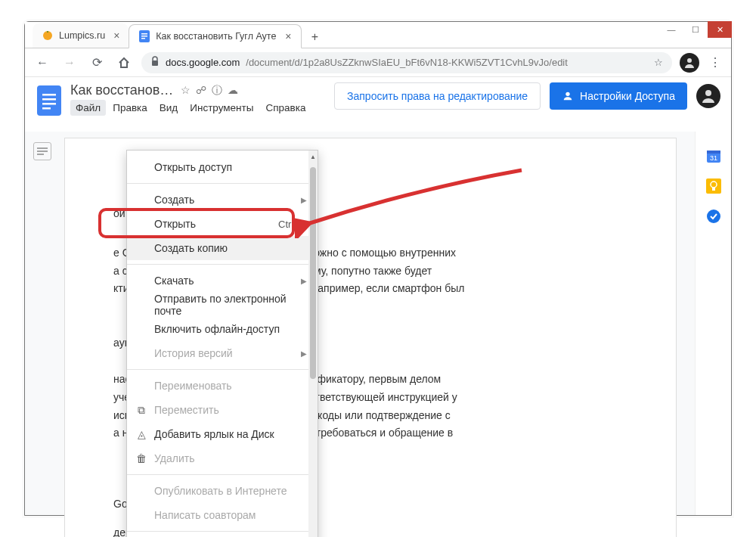 This screenshot has width=756, height=537. I want to click on menubar: Файл Правка Вид Инструменты Справка, so click(191, 107).